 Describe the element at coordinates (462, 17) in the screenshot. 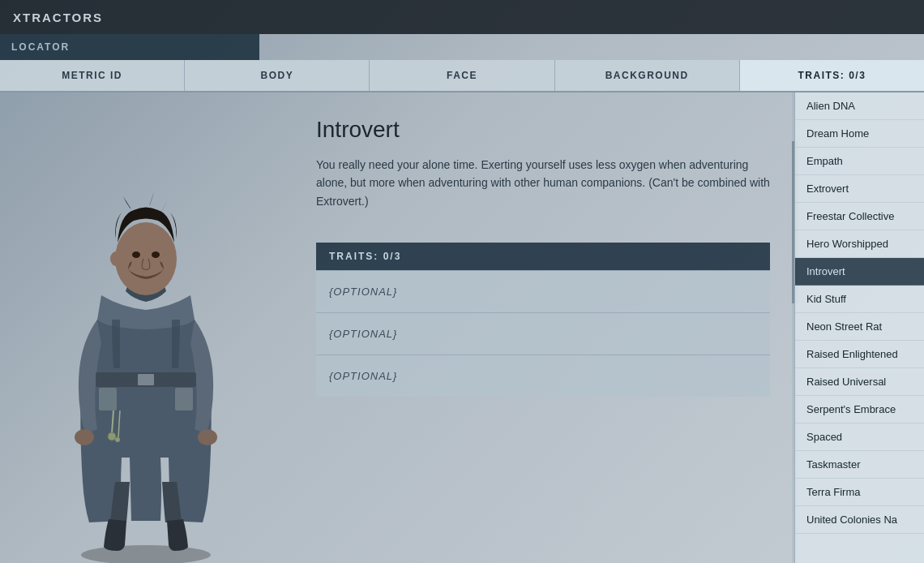

I see `top-bar: XTRACTORS` at that location.